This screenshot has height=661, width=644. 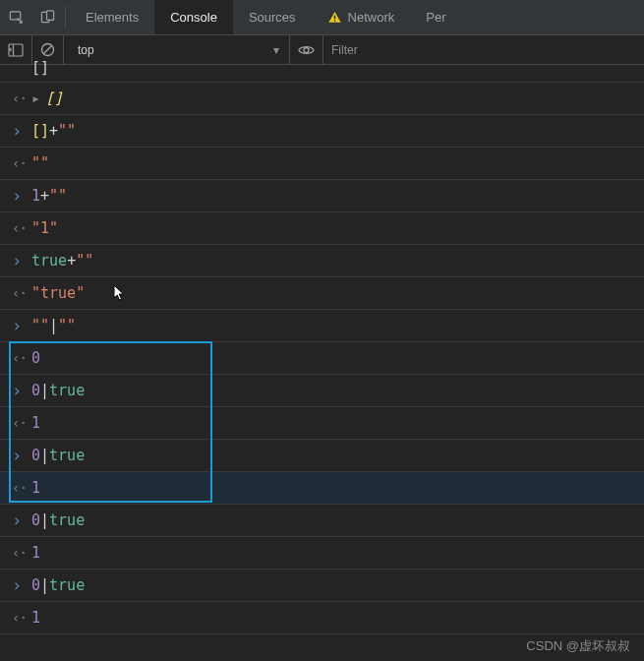 What do you see at coordinates (16, 18) in the screenshot?
I see `inspect-element-button` at bounding box center [16, 18].